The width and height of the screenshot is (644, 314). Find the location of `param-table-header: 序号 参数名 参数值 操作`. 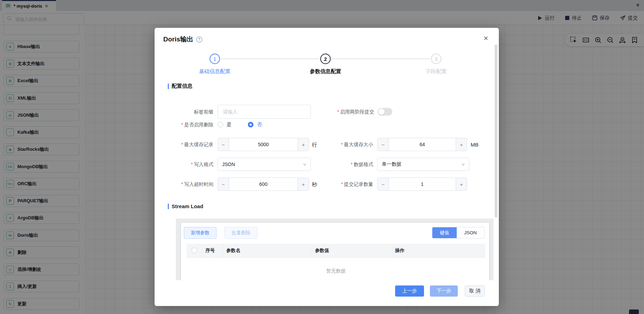

param-table-header: 序号 参数名 参数值 操作 is located at coordinates (336, 251).